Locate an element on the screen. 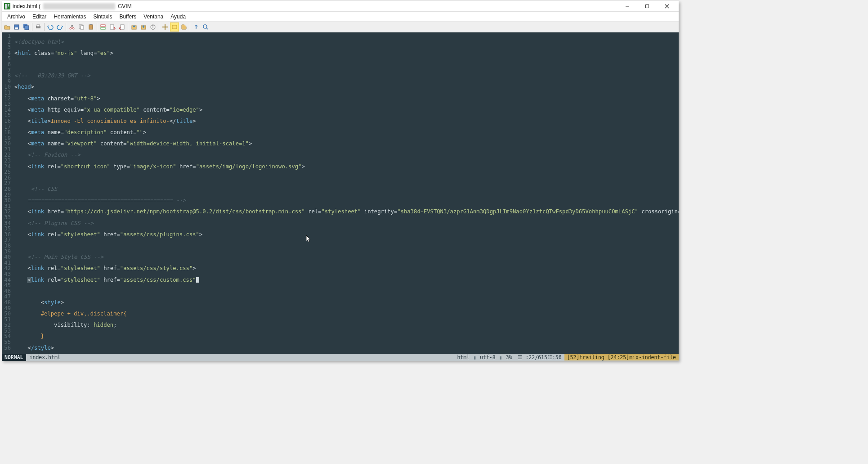  loadsession-button is located at coordinates (134, 27).